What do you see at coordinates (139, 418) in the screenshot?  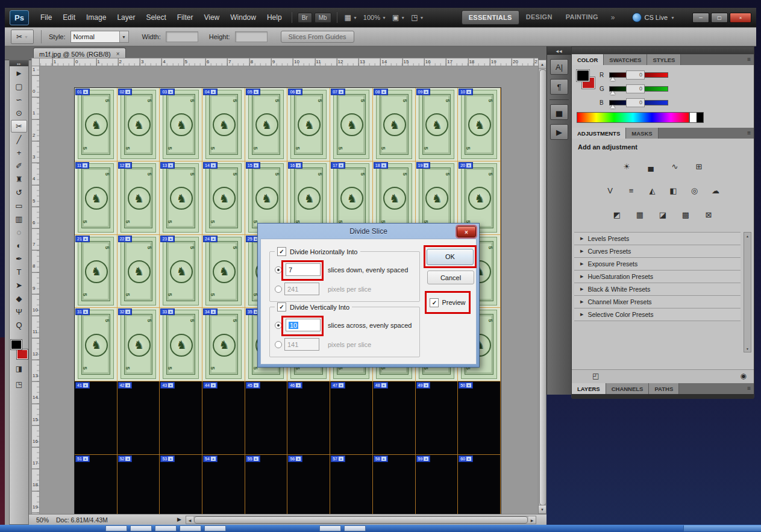 I see `slice-cell: 42▲` at bounding box center [139, 418].